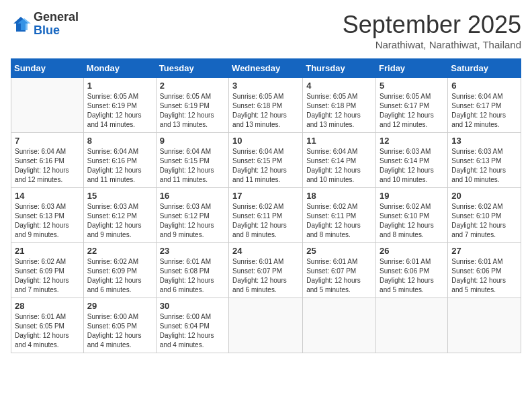  Describe the element at coordinates (192, 86) in the screenshot. I see `day-number: 2` at that location.